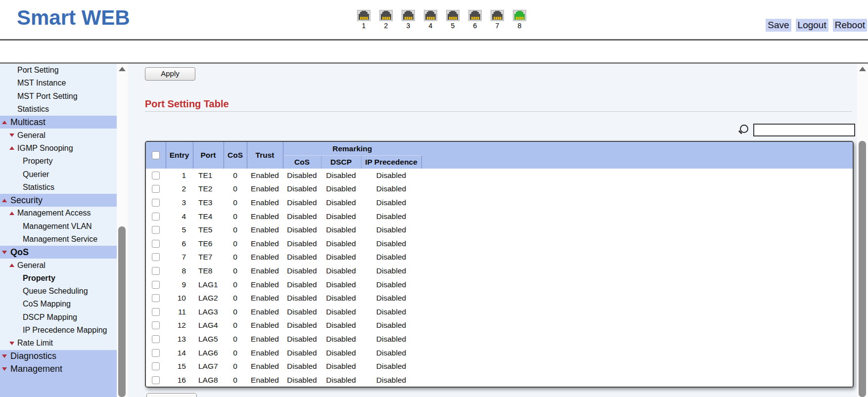 This screenshot has width=868, height=397. I want to click on rj45-port-icon, so click(386, 16).